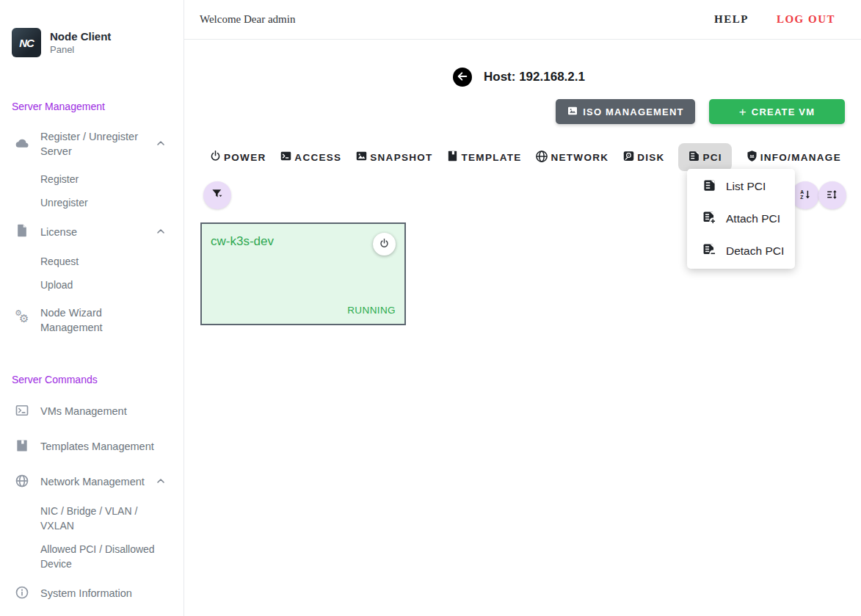 The width and height of the screenshot is (861, 616). I want to click on shield-icon, so click(752, 157).